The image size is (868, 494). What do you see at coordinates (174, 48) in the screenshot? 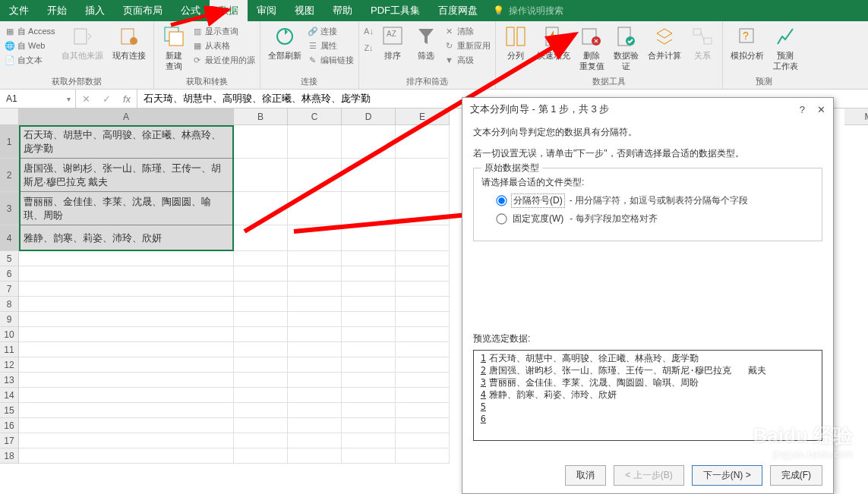
I see `btn-new-query: 新建 查询` at bounding box center [174, 48].